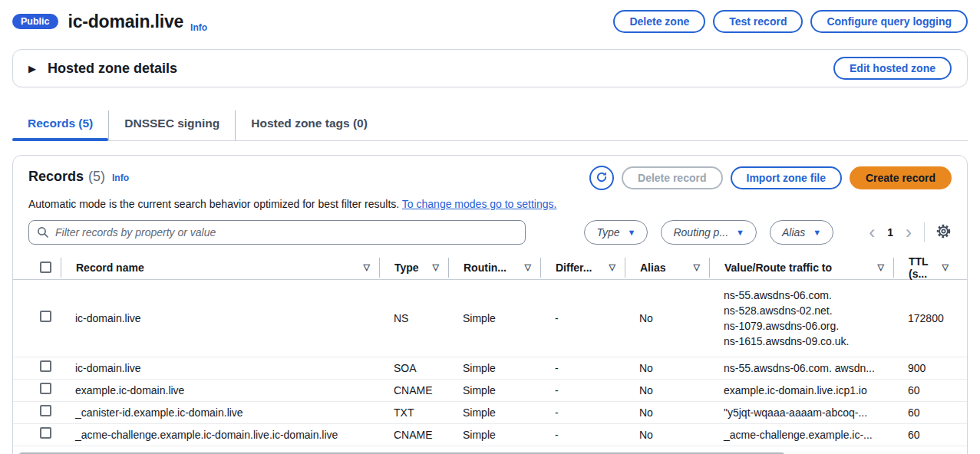 The image size is (980, 454). What do you see at coordinates (490, 413) in the screenshot?
I see `table-row: _canister-id.example.ic-domain.live TXT …` at bounding box center [490, 413].